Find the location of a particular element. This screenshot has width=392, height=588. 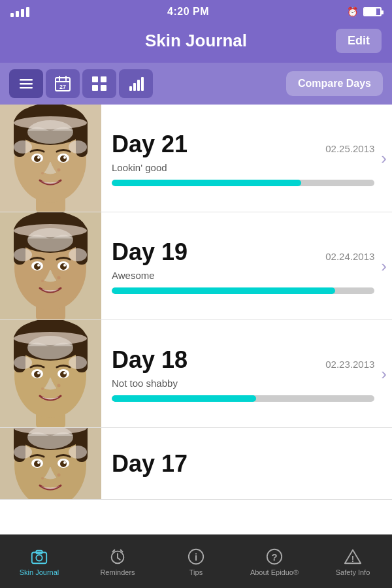

nav-about-epiduo: ? About Epiduo® is located at coordinates (274, 562).